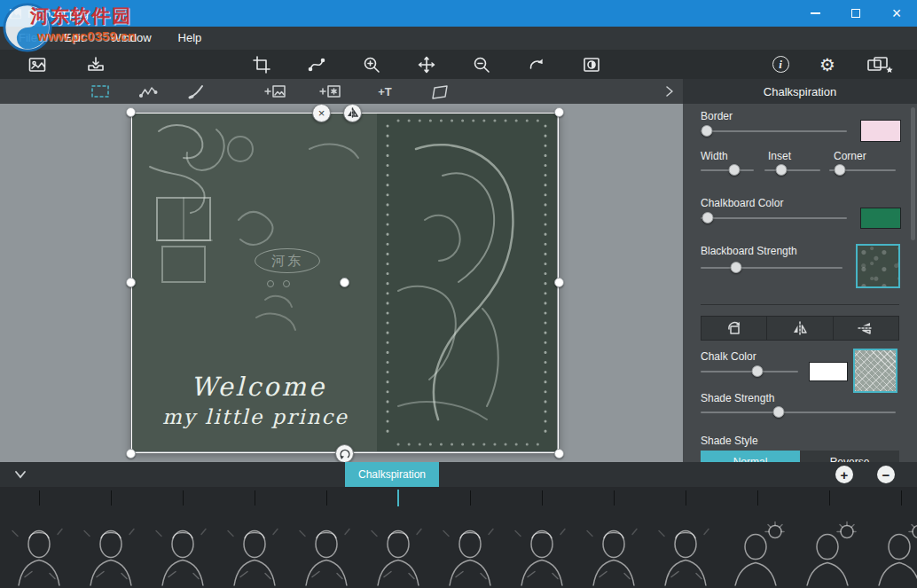  I want to click on resize-handle-left, so click(131, 282).